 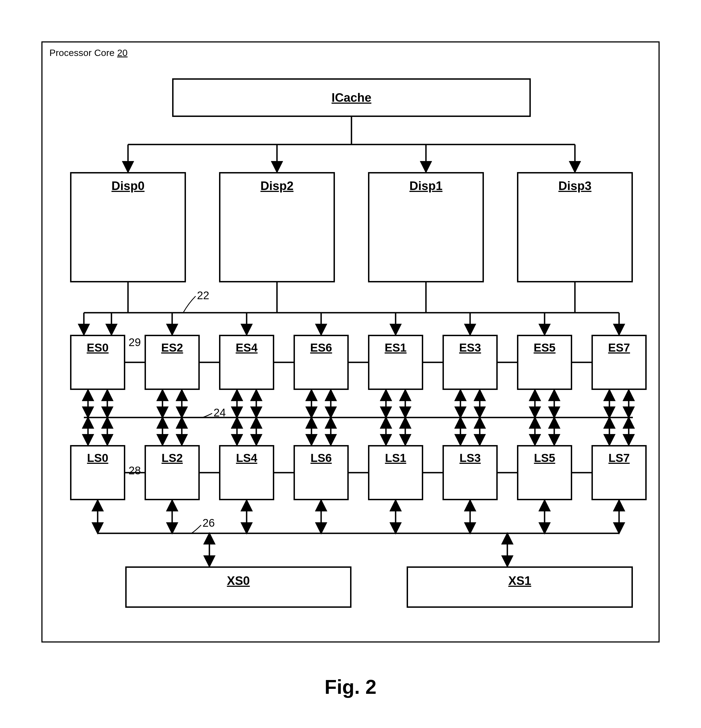 What do you see at coordinates (619, 348) in the screenshot?
I see `es7-label: ES7` at bounding box center [619, 348].